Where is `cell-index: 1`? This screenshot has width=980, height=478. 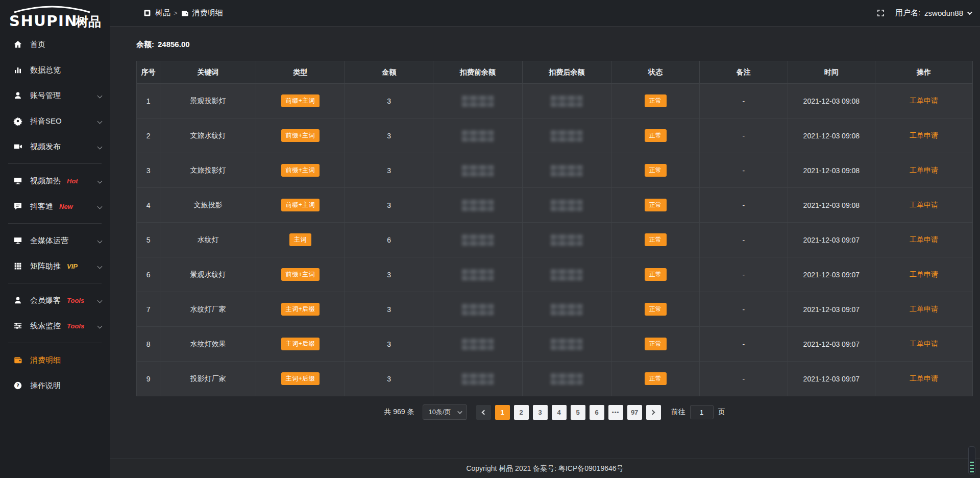
cell-index: 1 is located at coordinates (149, 101).